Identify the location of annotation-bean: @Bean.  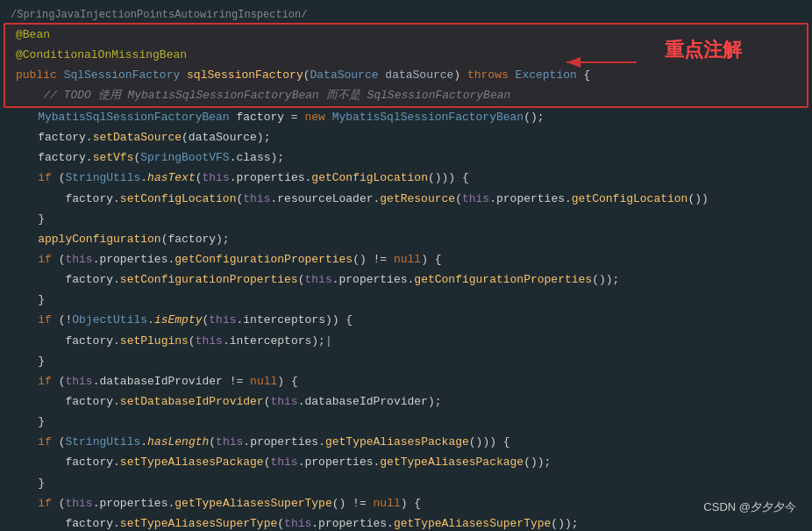
(33, 35).